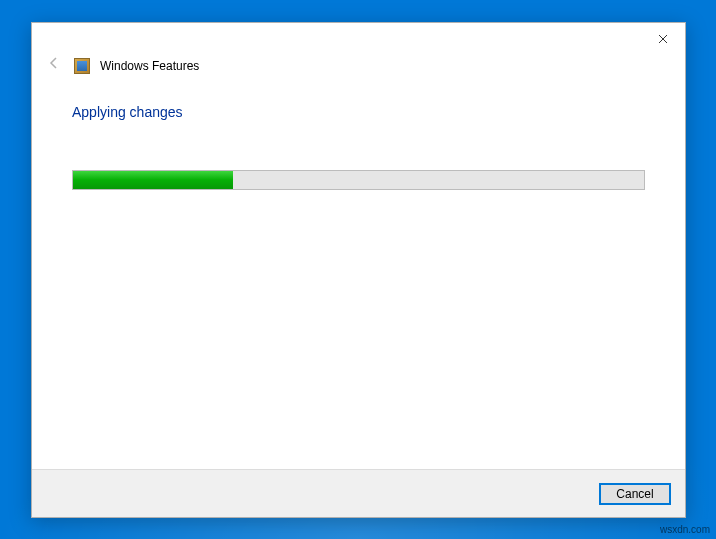 This screenshot has width=716, height=539. What do you see at coordinates (82, 66) in the screenshot?
I see `windows-features-icon` at bounding box center [82, 66].